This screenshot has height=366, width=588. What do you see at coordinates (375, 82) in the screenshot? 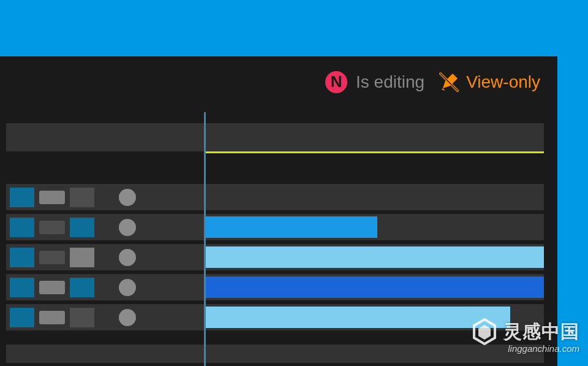
I see `presence-indicator: N Is editing` at bounding box center [375, 82].